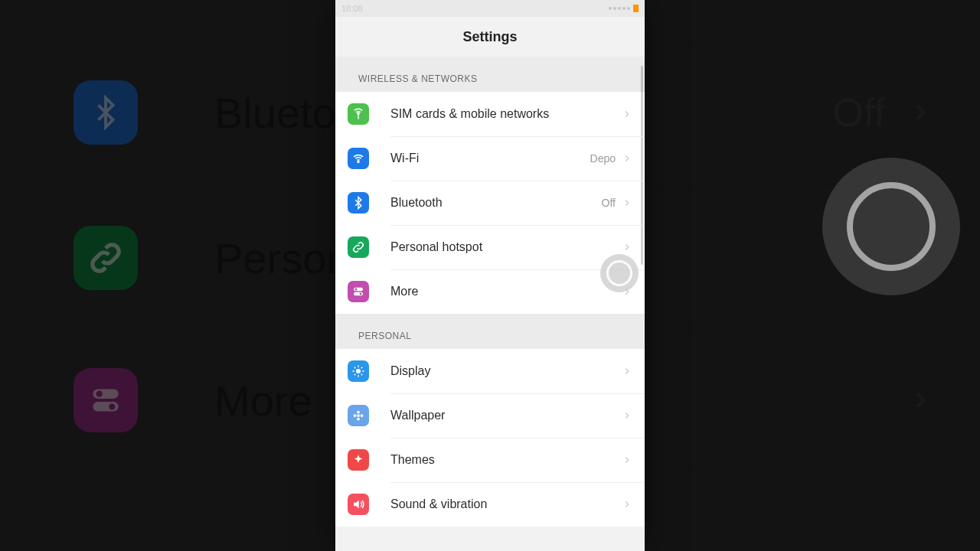 Image resolution: width=980 pixels, height=551 pixels. Describe the element at coordinates (490, 292) in the screenshot. I see `row-more: More` at that location.